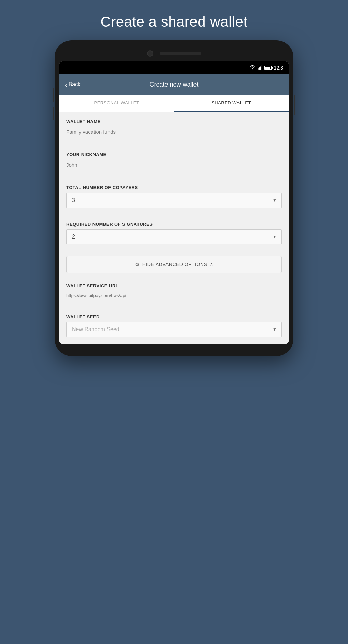  I want to click on wallet-name-input, so click(174, 133).